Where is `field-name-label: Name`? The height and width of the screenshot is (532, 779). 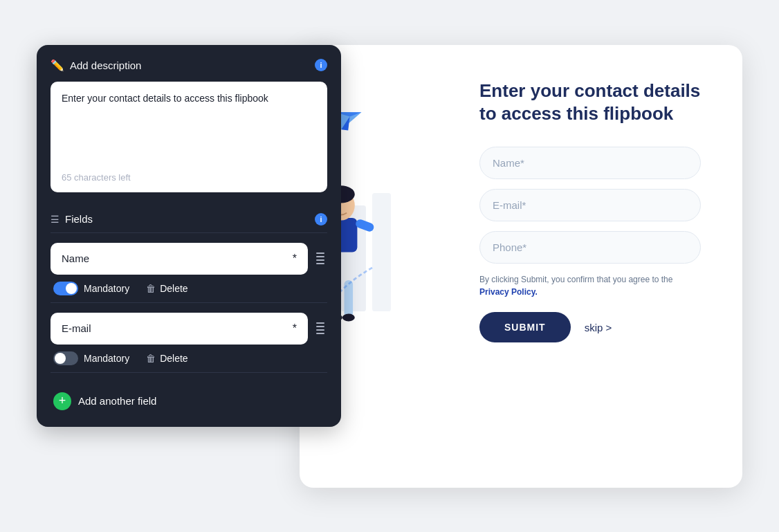 field-name-label: Name is located at coordinates (75, 259).